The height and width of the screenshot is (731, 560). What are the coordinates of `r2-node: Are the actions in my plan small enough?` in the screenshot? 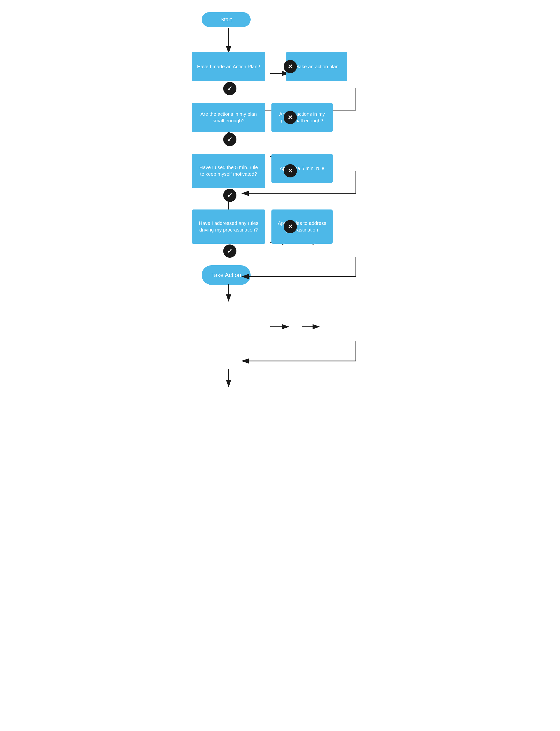 It's located at (302, 117).